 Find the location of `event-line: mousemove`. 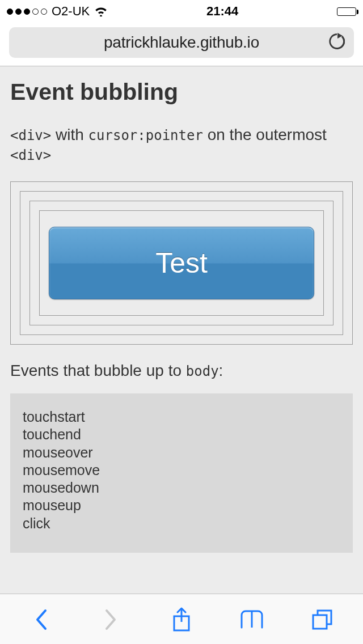

event-line: mousemove is located at coordinates (182, 471).